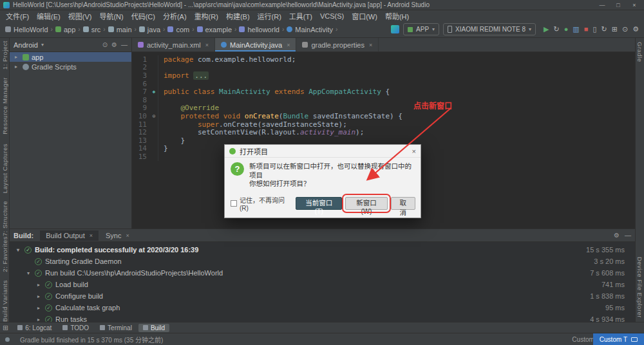 This screenshot has width=644, height=345. I want to click on tab-mainactivity-java: MainActivity.java×, so click(256, 45).